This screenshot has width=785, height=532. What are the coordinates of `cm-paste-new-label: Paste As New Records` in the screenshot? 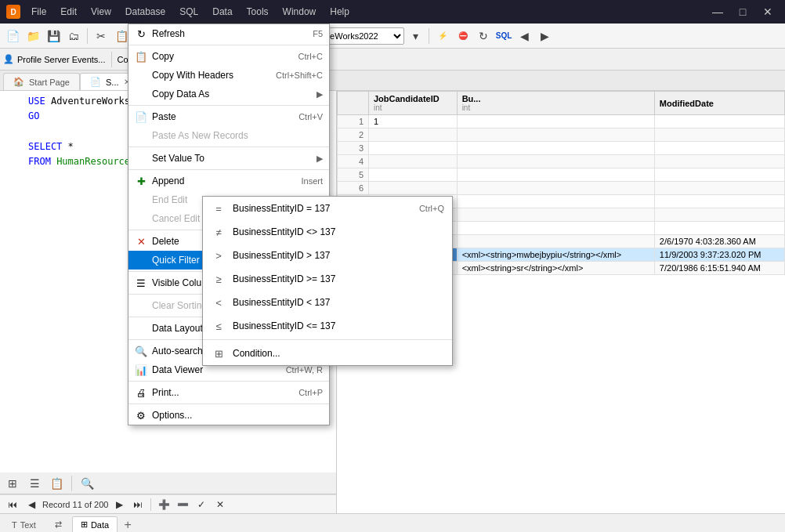 It's located at (237, 136).